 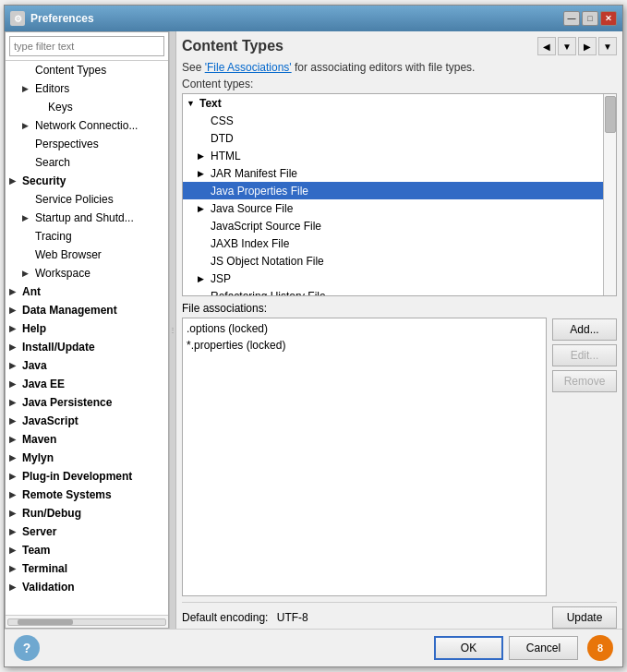 What do you see at coordinates (87, 513) in the screenshot?
I see `tree-item-run-debug: ▶Run/Debug` at bounding box center [87, 513].